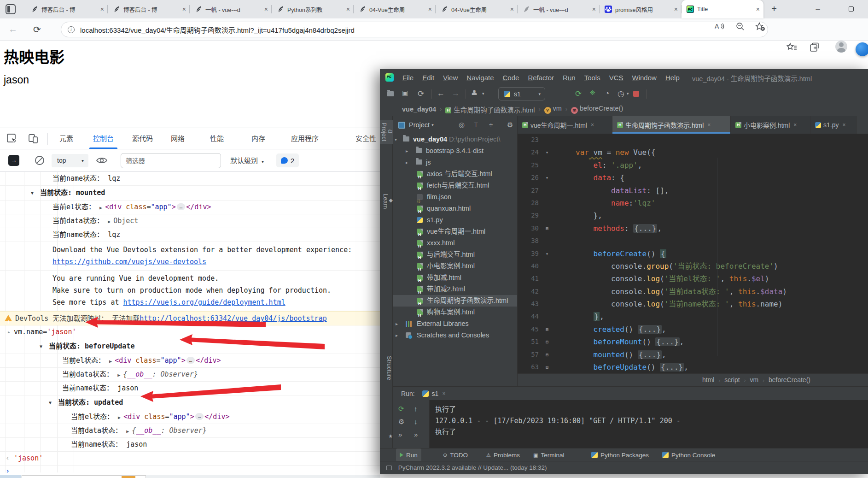 The width and height of the screenshot is (868, 478). What do you see at coordinates (455, 185) in the screenshot?
I see `tree-item: fetch与后端交互.html` at bounding box center [455, 185].